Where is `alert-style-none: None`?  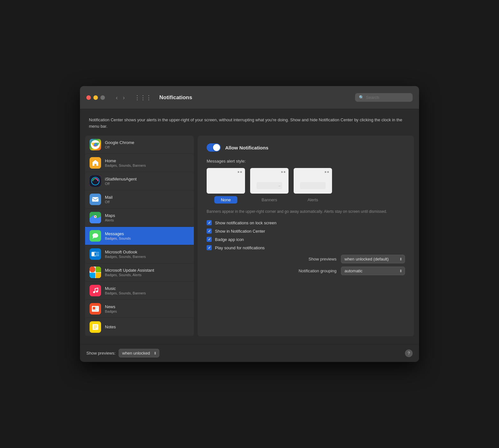
alert-style-none: None is located at coordinates (226, 186).